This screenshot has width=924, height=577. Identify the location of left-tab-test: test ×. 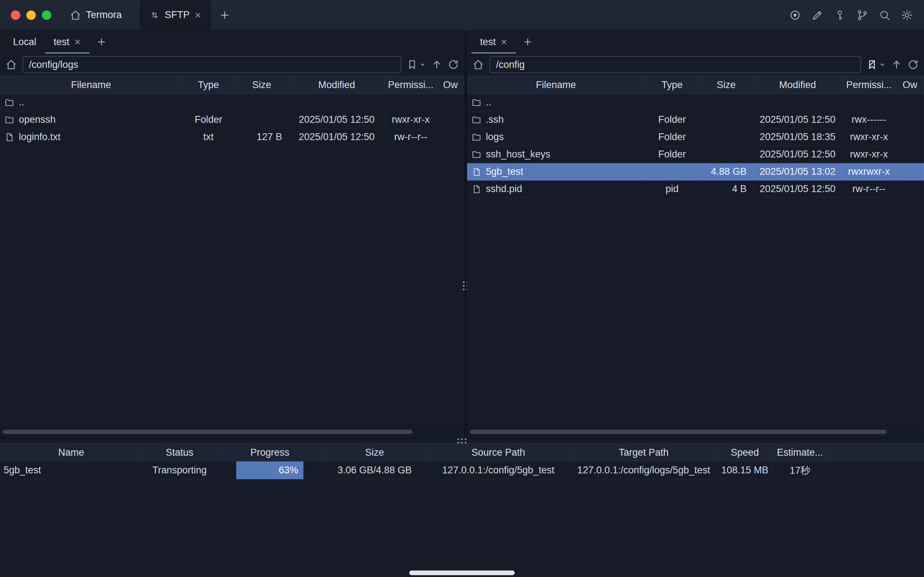
(67, 42).